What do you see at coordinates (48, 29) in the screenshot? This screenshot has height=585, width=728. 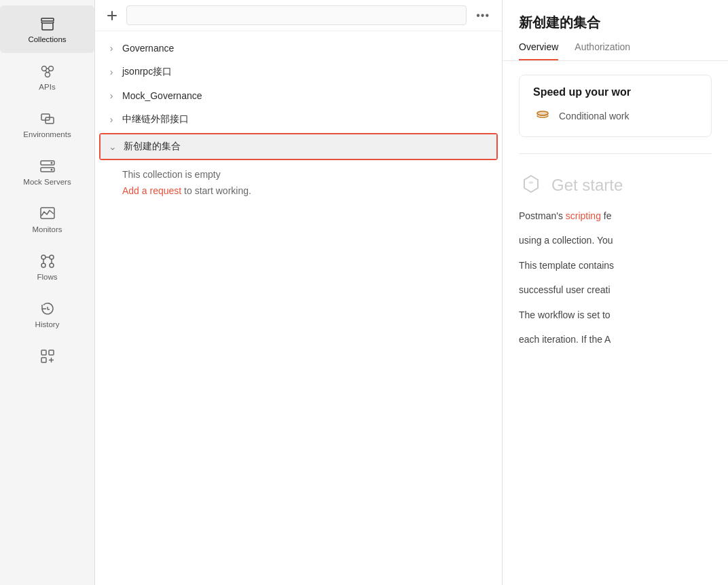 I see `sidebar-item-collections: Collections` at bounding box center [48, 29].